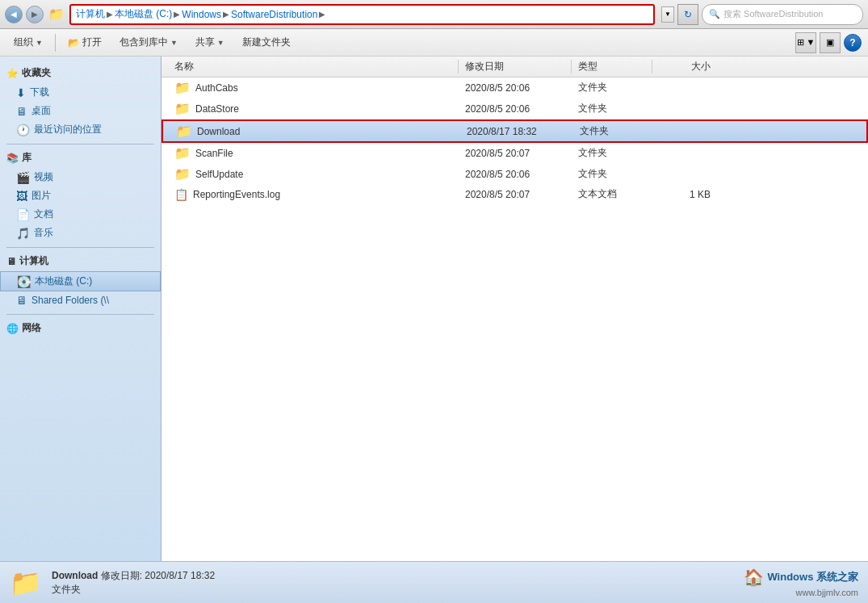 Image resolution: width=868 pixels, height=603 pixels. I want to click on recent-icon: 🕐, so click(23, 130).